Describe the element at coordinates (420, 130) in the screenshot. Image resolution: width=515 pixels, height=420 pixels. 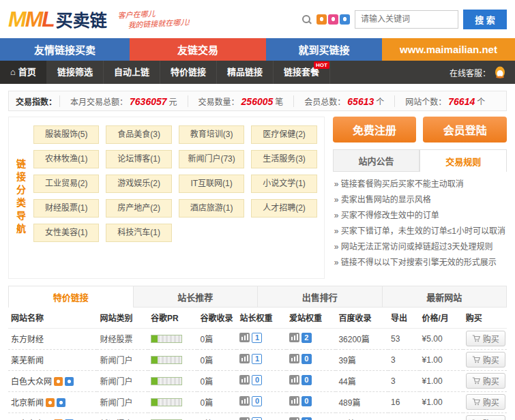
I see `auth-buttons: 免费注册 会员登陆` at that location.